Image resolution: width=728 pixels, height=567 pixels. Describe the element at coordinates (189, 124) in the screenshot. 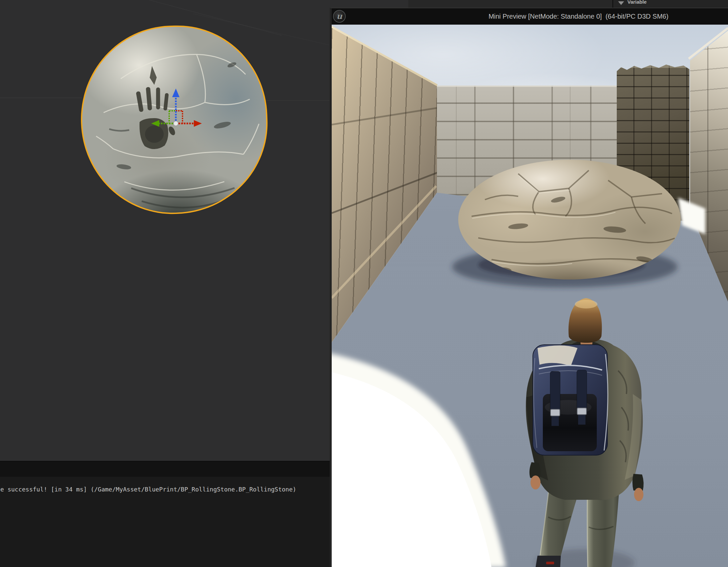

I see `gizmo-x-axis-arrow` at that location.